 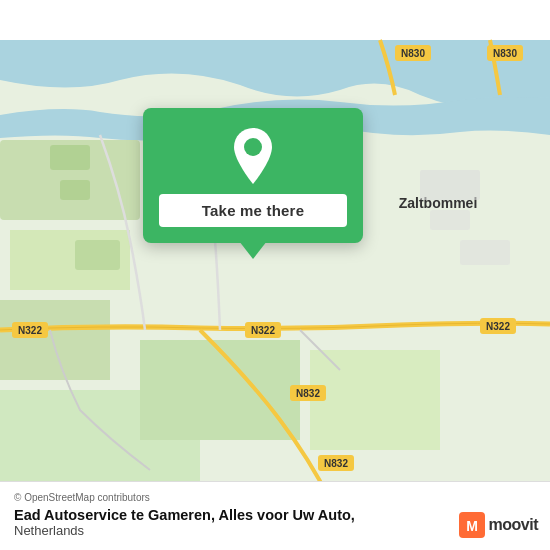 I want to click on moovit-logo: M moovit, so click(x=498, y=525).